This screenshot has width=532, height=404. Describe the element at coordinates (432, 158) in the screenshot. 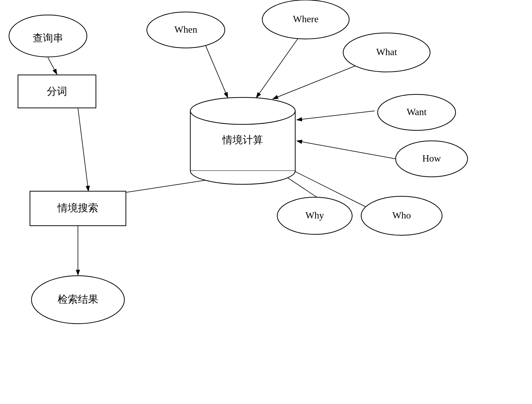

I see `how-label: How` at that location.